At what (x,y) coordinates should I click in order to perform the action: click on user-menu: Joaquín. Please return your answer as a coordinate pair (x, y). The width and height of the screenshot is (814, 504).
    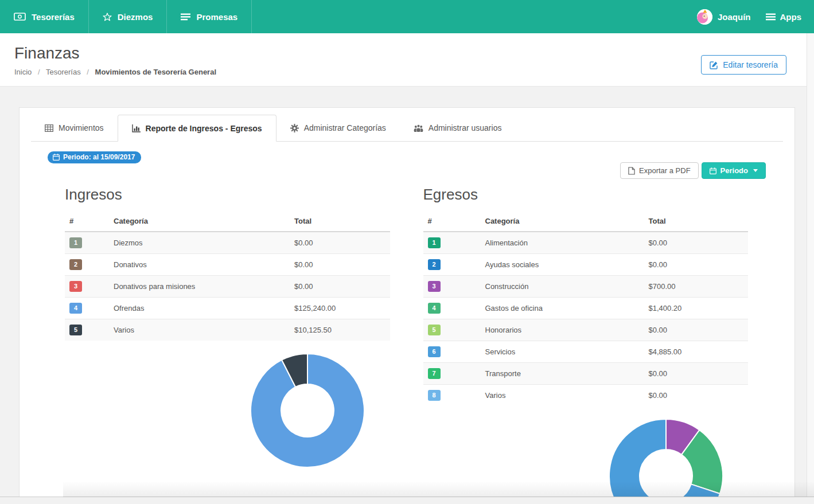
    Looking at the image, I should click on (724, 17).